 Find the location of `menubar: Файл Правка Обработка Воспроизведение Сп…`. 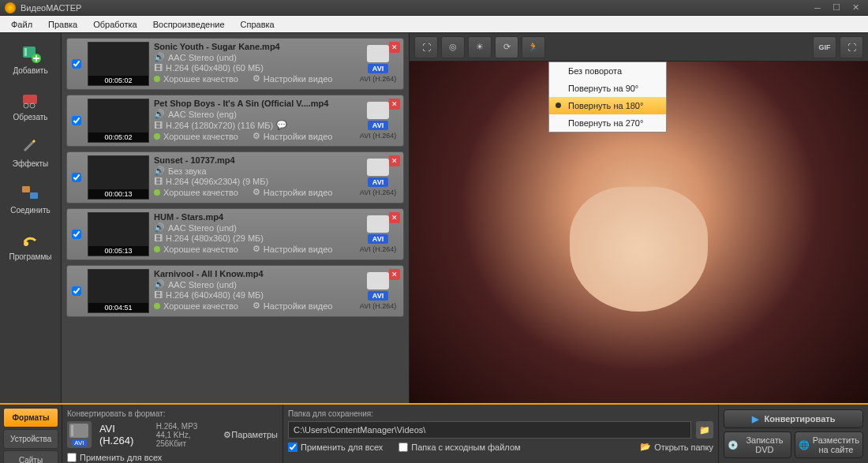

menubar: Файл Правка Обработка Воспроизведение Сп… is located at coordinates (434, 24).